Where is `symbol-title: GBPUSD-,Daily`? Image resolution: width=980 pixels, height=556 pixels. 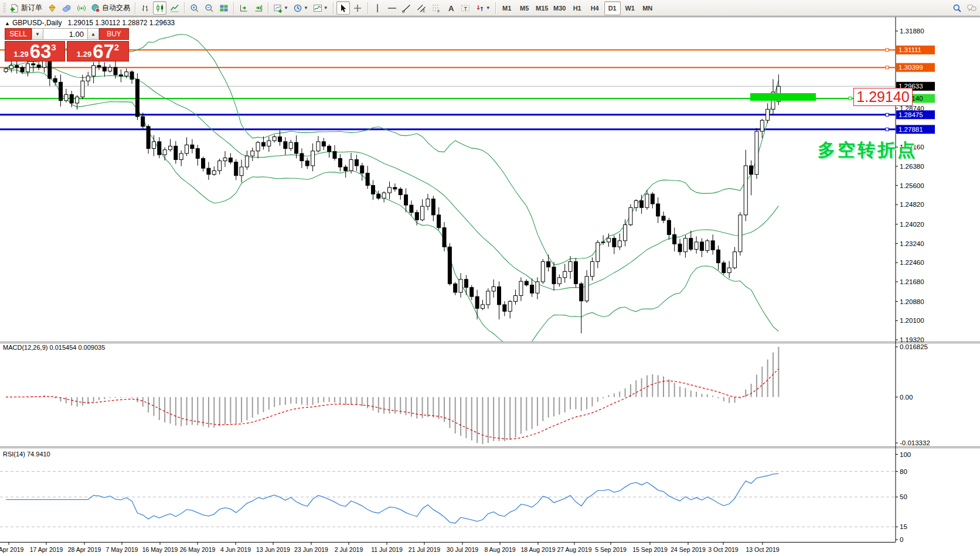
symbol-title: GBPUSD-,Daily is located at coordinates (38, 23).